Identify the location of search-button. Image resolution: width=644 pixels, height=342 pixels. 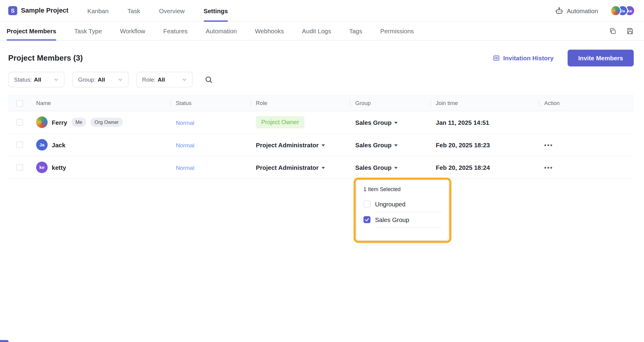
(209, 80).